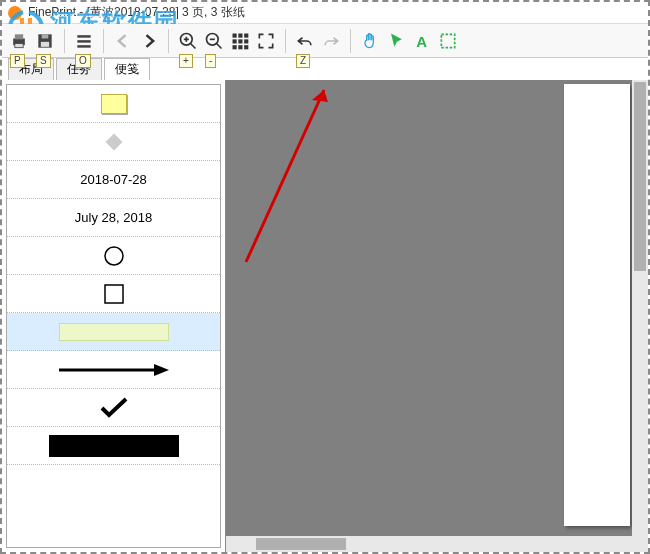 This screenshot has width=650, height=554. Describe the element at coordinates (127, 69) in the screenshot. I see `tab-notes: 便笺` at that location.